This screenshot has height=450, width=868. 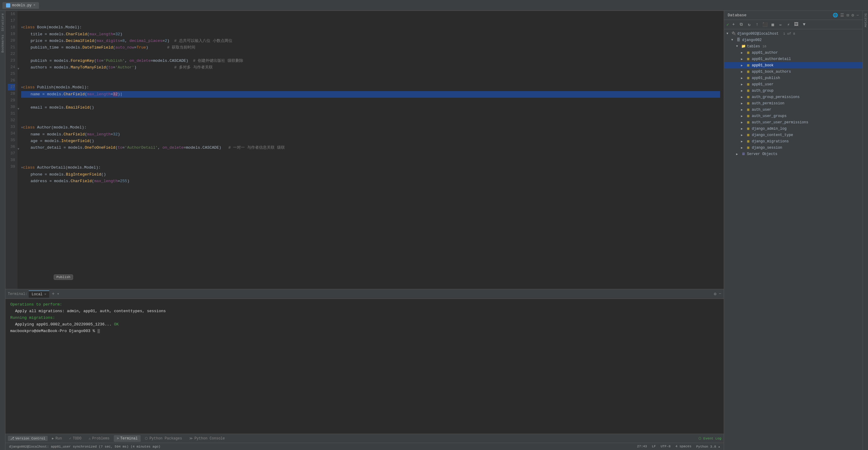 What do you see at coordinates (85, 447) in the screenshot?
I see `status-message: django002@localhost: app01_user synchron…` at bounding box center [85, 447].